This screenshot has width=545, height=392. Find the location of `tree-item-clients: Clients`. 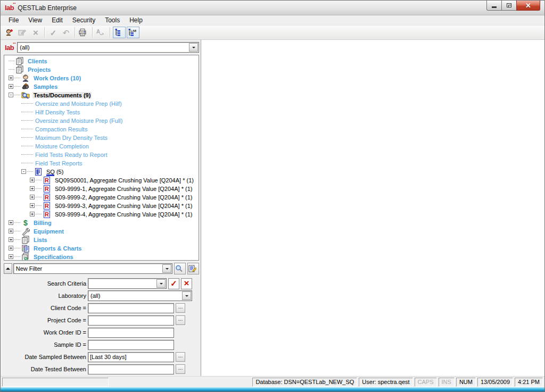

tree-item-clients: Clients is located at coordinates (101, 61).